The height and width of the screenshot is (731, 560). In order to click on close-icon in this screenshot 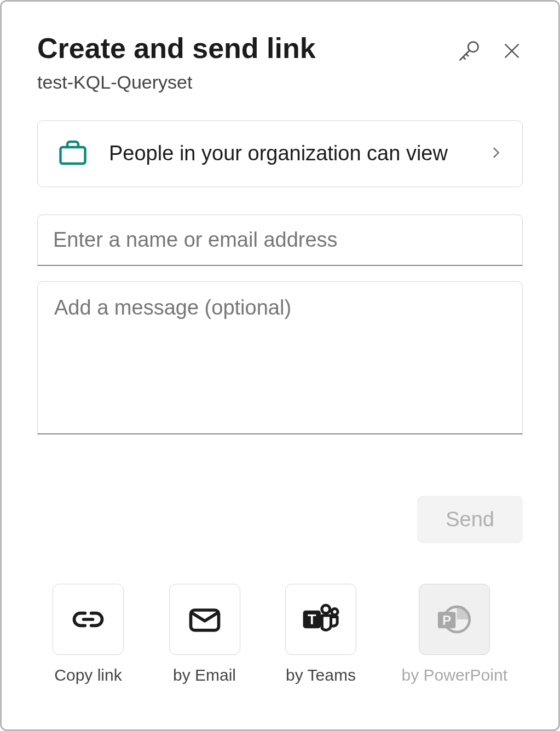, I will do `click(512, 51)`.